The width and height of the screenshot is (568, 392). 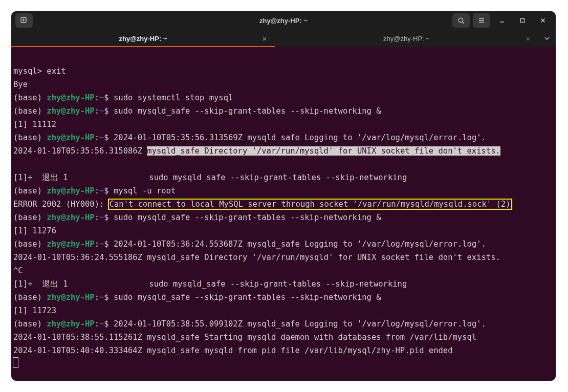 What do you see at coordinates (61, 204) in the screenshot?
I see `term-line: ERROR 2002 (HY000):` at bounding box center [61, 204].